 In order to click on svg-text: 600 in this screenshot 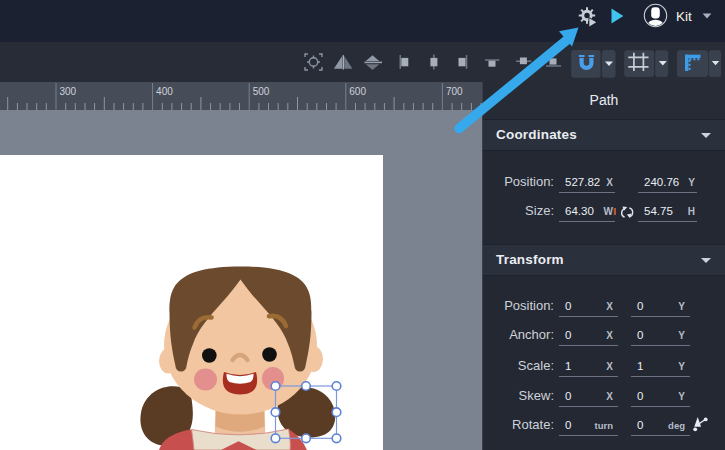, I will do `click(358, 92)`.